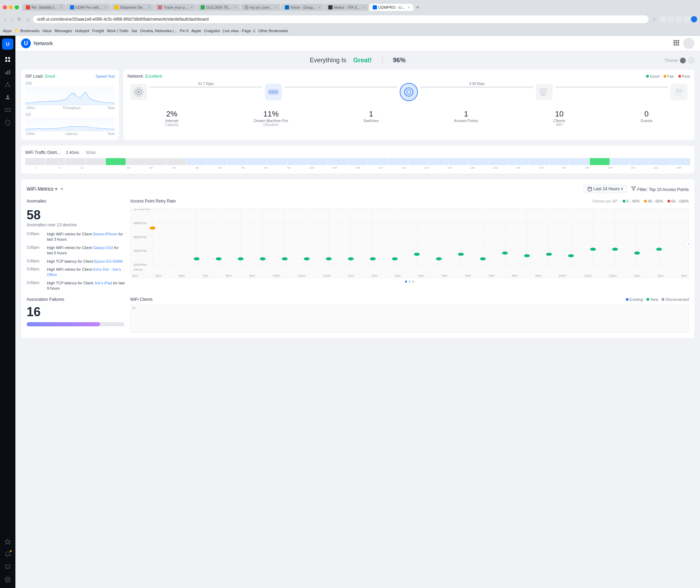 Image resolution: width=700 pixels, height=588 pixels. Describe the element at coordinates (105, 76) in the screenshot. I see `speed-test-link: Speed Test` at that location.